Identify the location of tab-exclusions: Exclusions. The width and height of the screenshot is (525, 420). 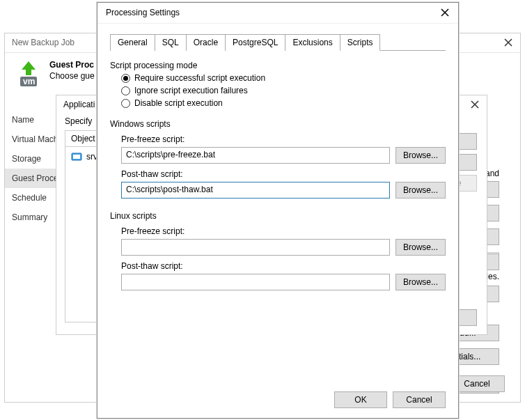
(312, 42).